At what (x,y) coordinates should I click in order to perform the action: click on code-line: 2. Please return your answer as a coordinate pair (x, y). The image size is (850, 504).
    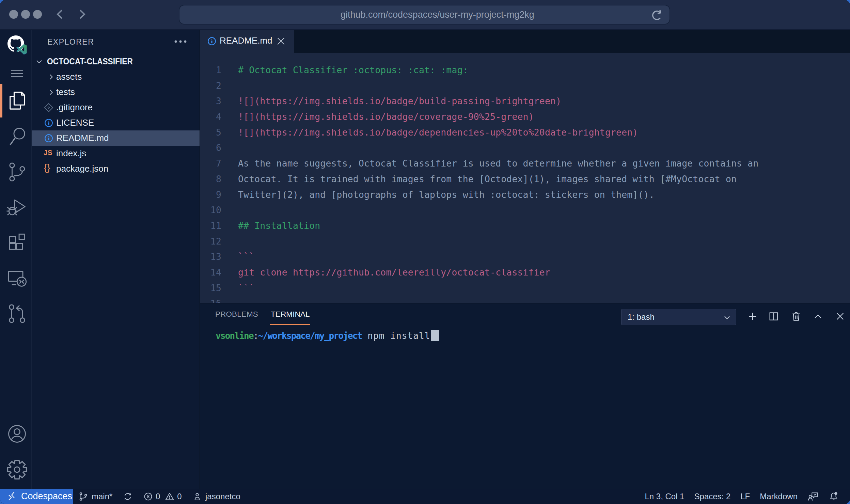
    Looking at the image, I should click on (525, 86).